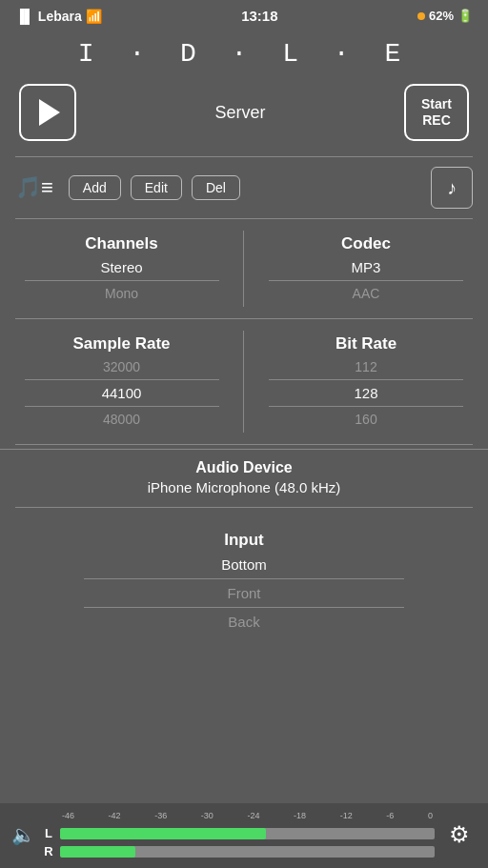 This screenshot has height=868, width=488. What do you see at coordinates (437, 112) in the screenshot?
I see `start-rec-button: StartREC` at bounding box center [437, 112].